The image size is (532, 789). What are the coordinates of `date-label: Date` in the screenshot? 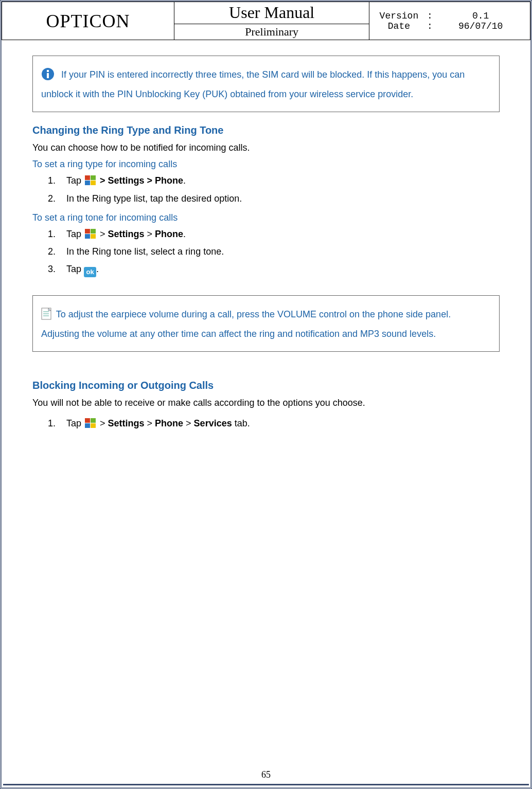 It's located at (399, 26).